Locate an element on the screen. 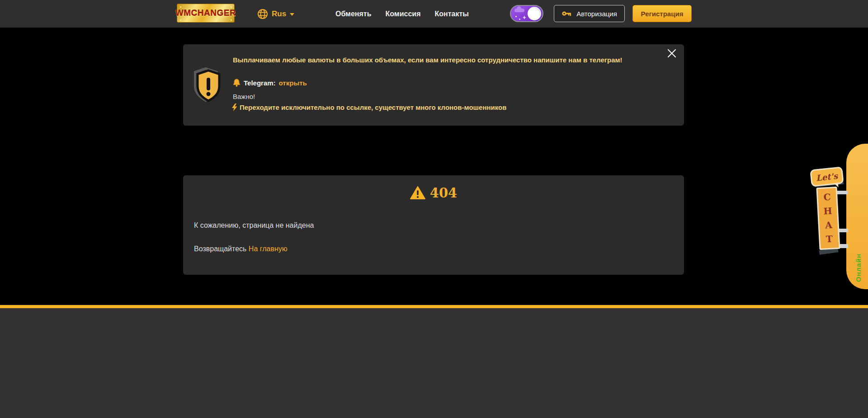  header-logo: WMCHANGER is located at coordinates (206, 13).